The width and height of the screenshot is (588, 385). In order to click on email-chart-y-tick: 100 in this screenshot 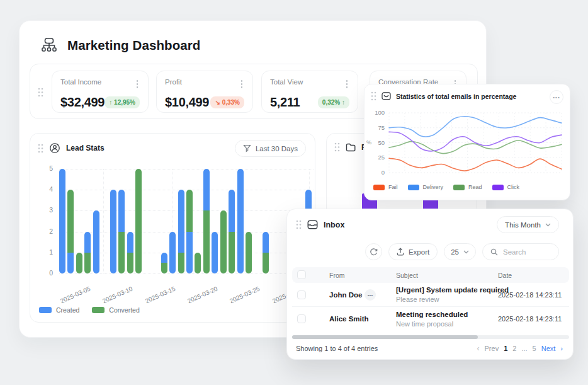, I will do `click(376, 112)`.